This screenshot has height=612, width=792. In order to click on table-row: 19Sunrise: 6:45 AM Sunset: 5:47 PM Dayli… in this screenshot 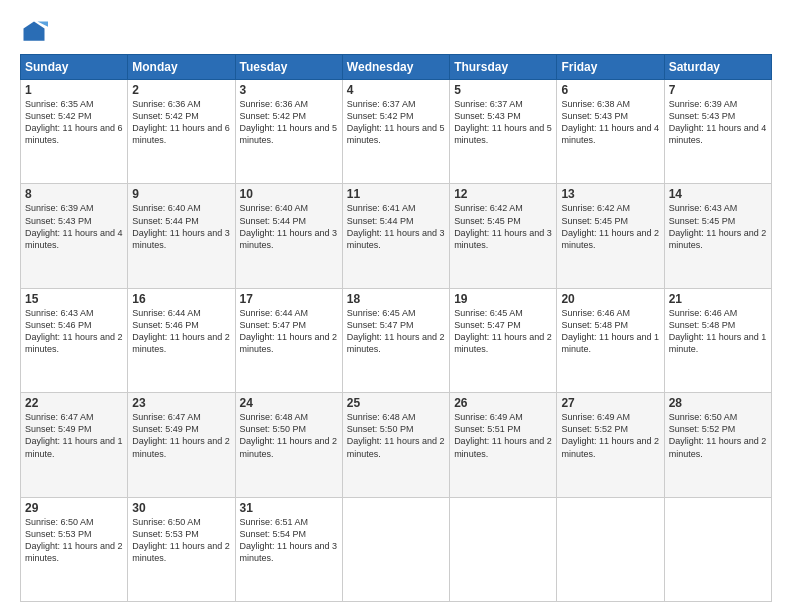, I will do `click(504, 340)`.